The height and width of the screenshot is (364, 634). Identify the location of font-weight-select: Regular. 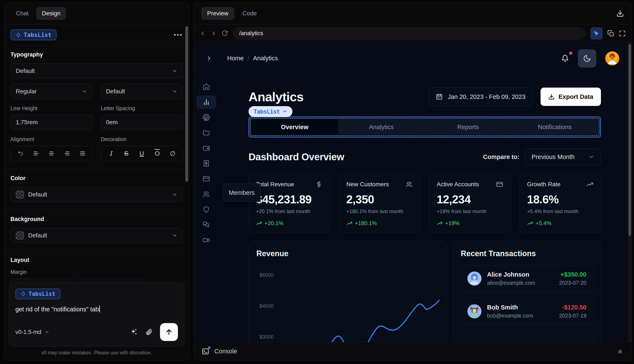
(52, 92).